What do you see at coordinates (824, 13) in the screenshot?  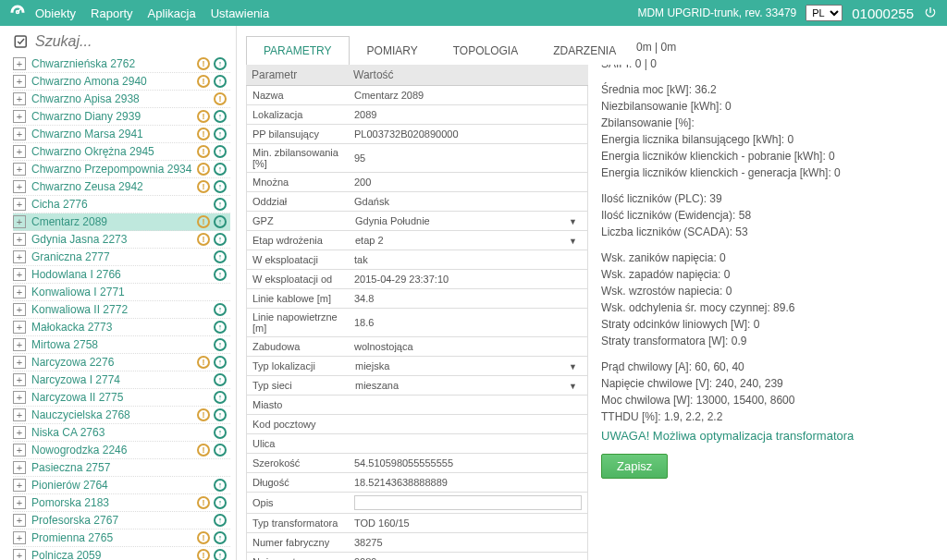 I see `lang-select: PL` at bounding box center [824, 13].